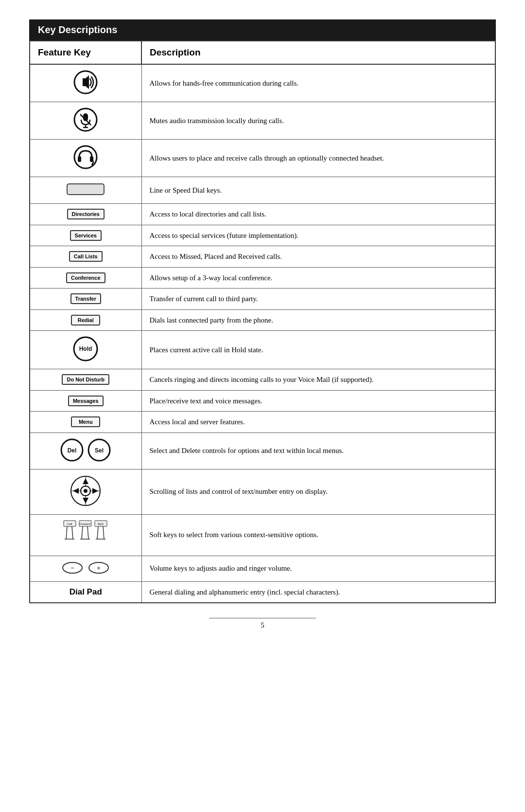  What do you see at coordinates (262, 30) in the screenshot?
I see `section-header: Key Descriptions` at bounding box center [262, 30].